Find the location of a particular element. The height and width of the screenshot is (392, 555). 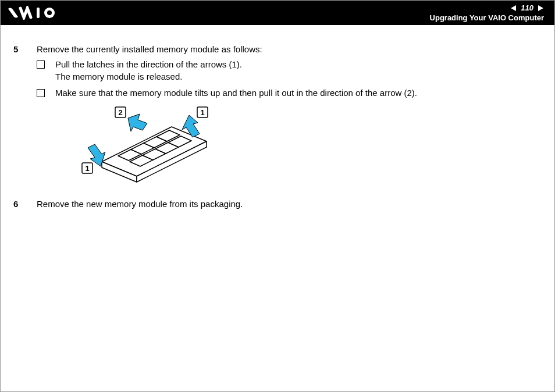

section-title: Upgrading Your VAIO Computer is located at coordinates (487, 17).